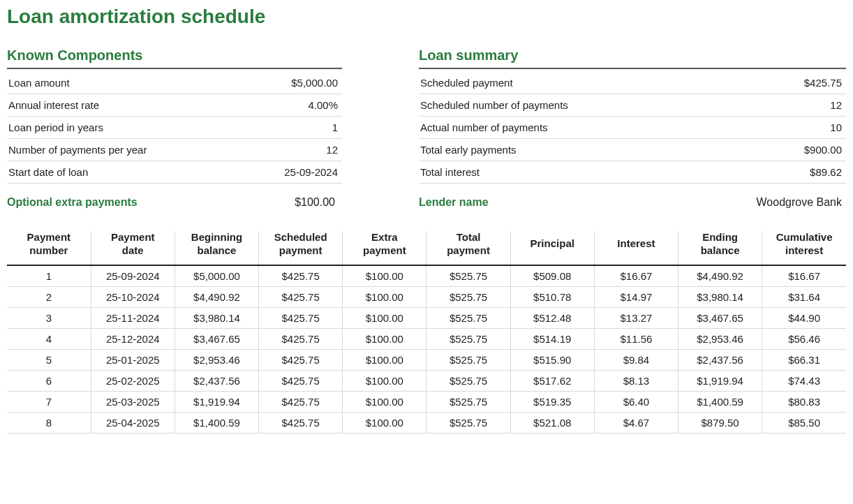 This screenshot has height=504, width=853. I want to click on known-components-row: Start date of loan25-09-2024, so click(175, 172).